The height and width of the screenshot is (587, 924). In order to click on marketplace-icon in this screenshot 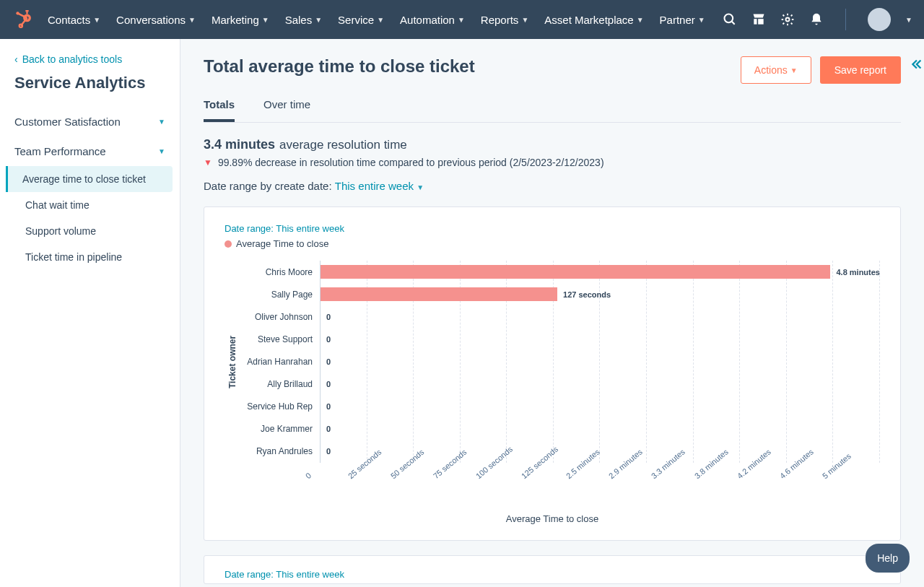, I will do `click(759, 19)`.